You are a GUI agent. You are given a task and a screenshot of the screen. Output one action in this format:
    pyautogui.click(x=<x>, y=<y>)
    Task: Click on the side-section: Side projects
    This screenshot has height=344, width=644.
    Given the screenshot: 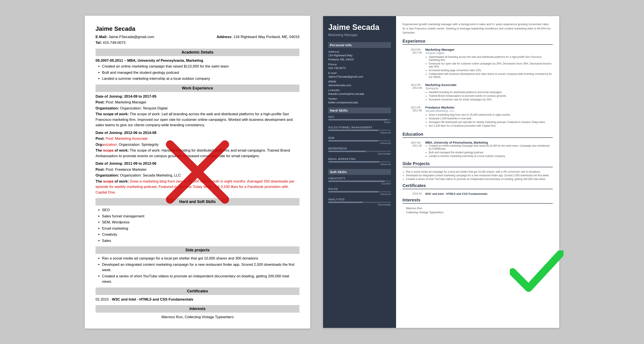 What is the action you would take?
    pyautogui.click(x=198, y=250)
    